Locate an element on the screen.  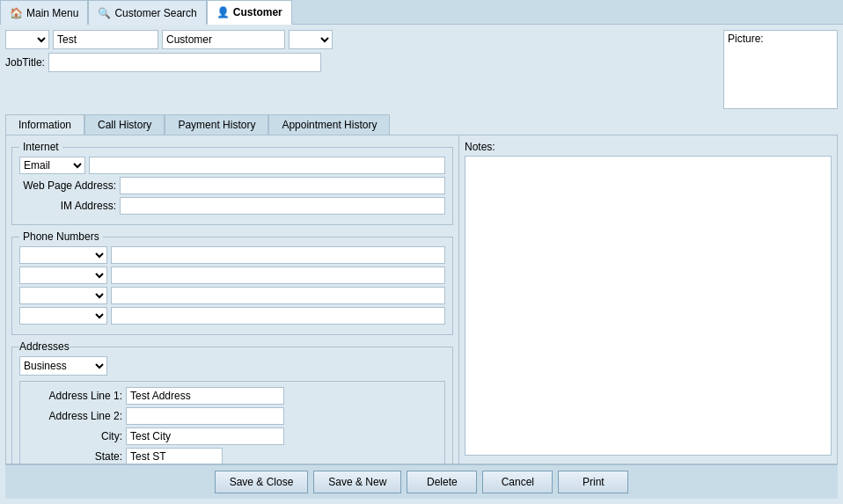
tab-customer-search: 🔍 Customer Search is located at coordinates (147, 12).